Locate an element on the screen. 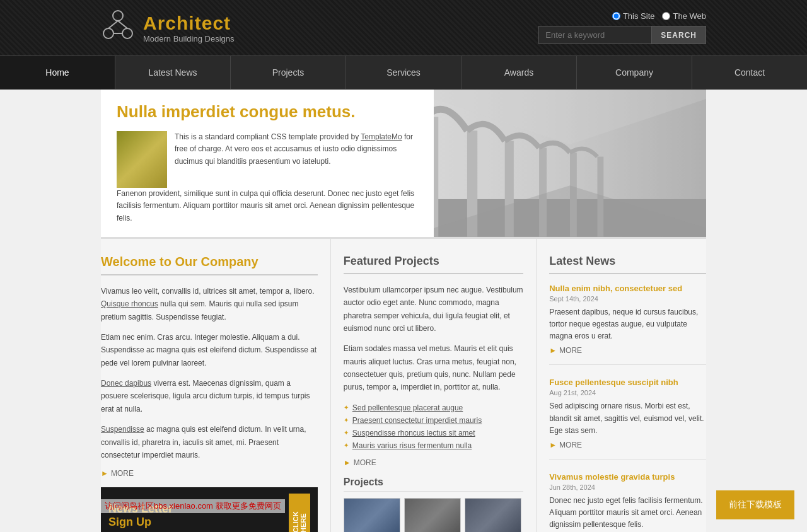  project-link-3: Suspendisse rhoncus lectus sit amet is located at coordinates (414, 433).